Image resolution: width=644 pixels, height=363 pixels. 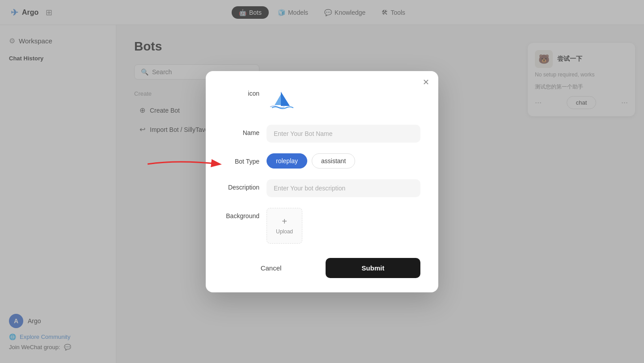 What do you see at coordinates (343, 134) in the screenshot?
I see `name-control` at bounding box center [343, 134].